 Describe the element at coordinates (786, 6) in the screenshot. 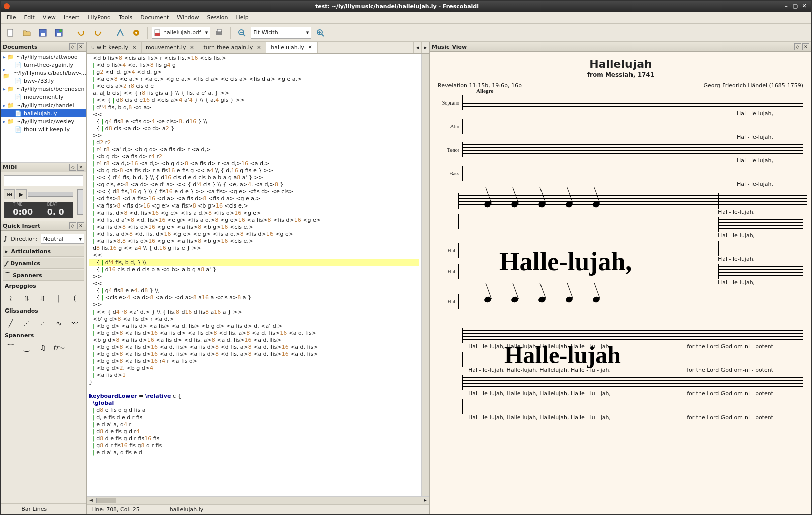

I see `minimize-button: –` at that location.